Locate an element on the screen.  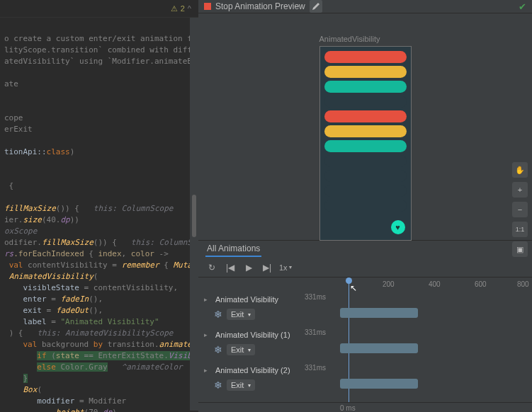
device-label: AnimatedVisibility is located at coordinates (366, 39).